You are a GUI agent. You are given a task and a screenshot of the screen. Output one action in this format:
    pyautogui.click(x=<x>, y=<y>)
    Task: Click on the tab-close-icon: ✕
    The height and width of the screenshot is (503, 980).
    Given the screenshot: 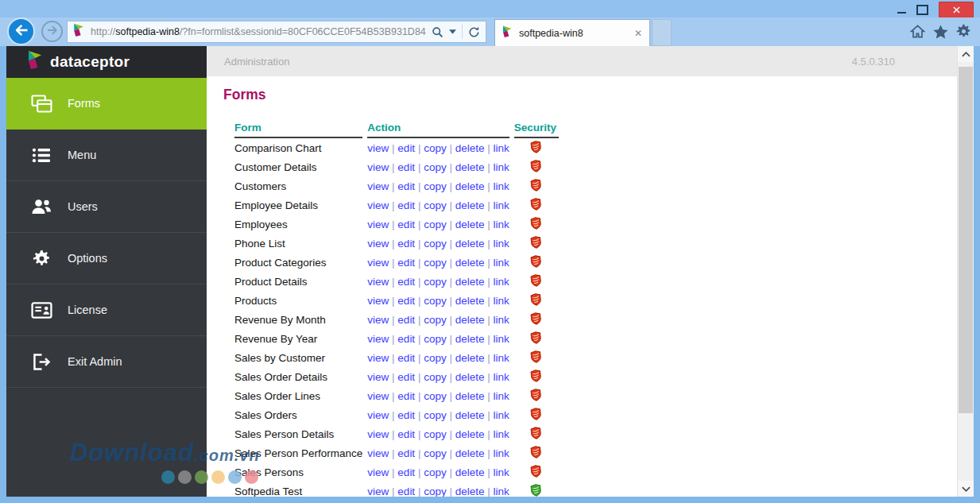 What is the action you would take?
    pyautogui.click(x=638, y=33)
    